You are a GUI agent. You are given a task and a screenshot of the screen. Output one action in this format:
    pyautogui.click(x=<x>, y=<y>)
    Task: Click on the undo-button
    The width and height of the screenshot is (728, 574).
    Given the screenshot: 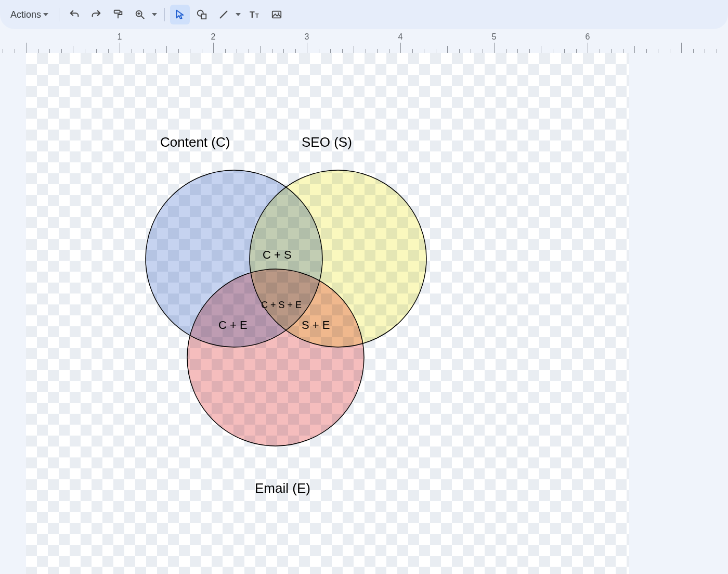 What is the action you would take?
    pyautogui.click(x=74, y=15)
    